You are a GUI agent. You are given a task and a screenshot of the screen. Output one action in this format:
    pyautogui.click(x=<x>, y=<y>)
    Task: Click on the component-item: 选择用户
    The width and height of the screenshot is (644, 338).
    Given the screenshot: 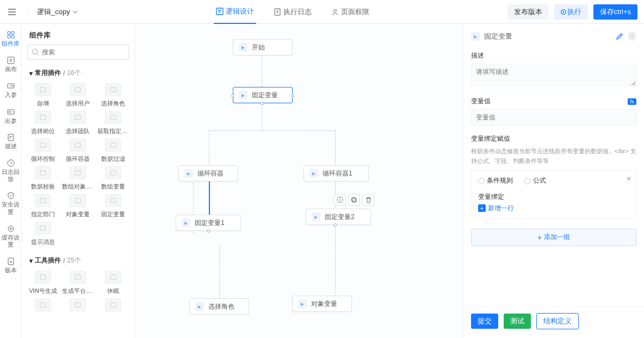 What is the action you would take?
    pyautogui.click(x=78, y=96)
    